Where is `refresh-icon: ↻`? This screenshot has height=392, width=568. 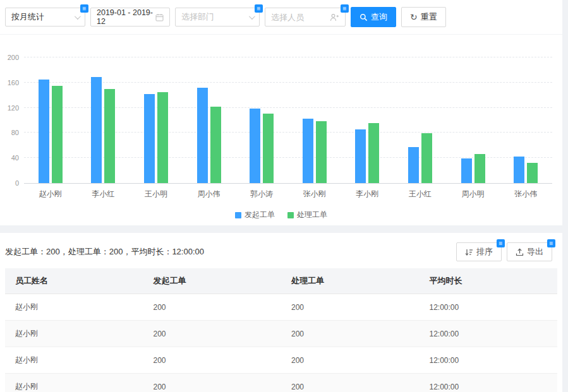 refresh-icon: ↻ is located at coordinates (414, 17).